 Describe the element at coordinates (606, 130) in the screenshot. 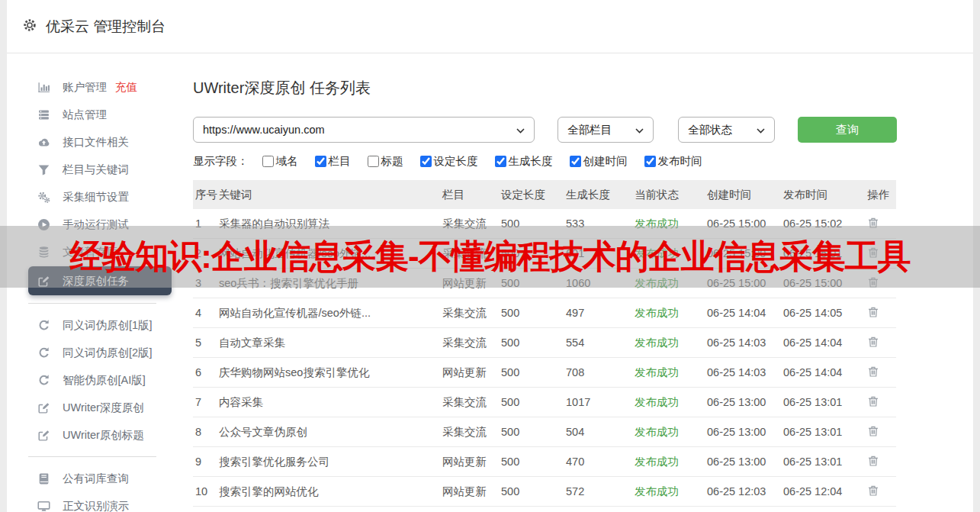

I see `column-filter-select: 全部栏目` at that location.